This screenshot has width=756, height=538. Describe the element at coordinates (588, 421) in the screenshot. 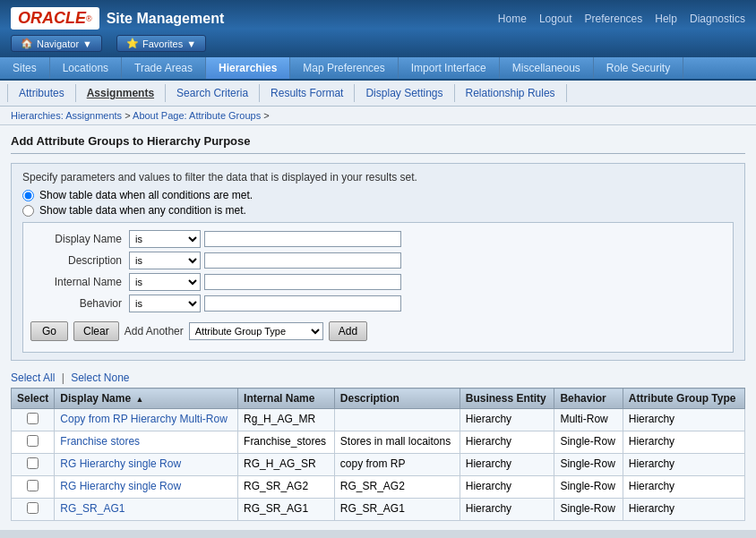

I see `row-behavior: Multi-Row` at that location.